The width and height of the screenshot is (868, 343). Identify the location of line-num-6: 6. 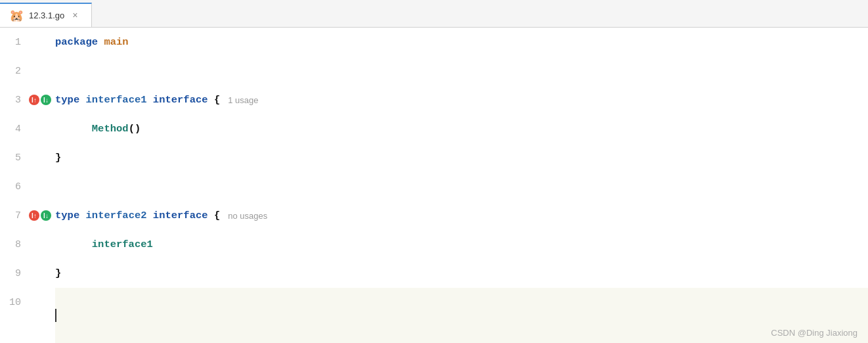
(14, 187).